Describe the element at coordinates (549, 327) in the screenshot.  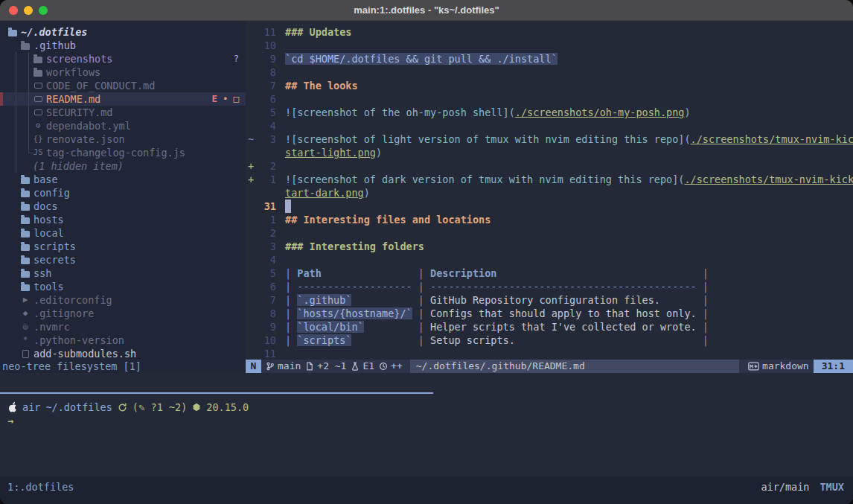
I see `editor-line: 9| `local/bin` | Helper scripts that I'v…` at that location.